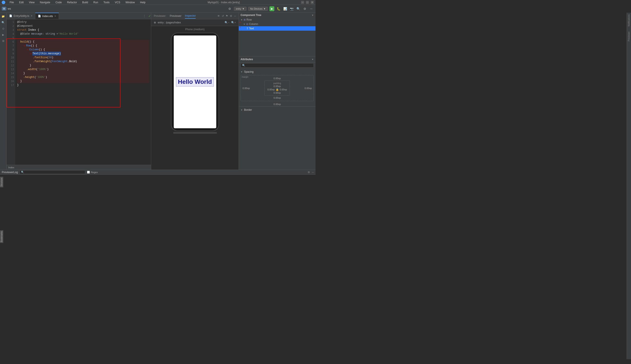  Describe the element at coordinates (227, 16) in the screenshot. I see `flag-icon: ⚑` at that location.